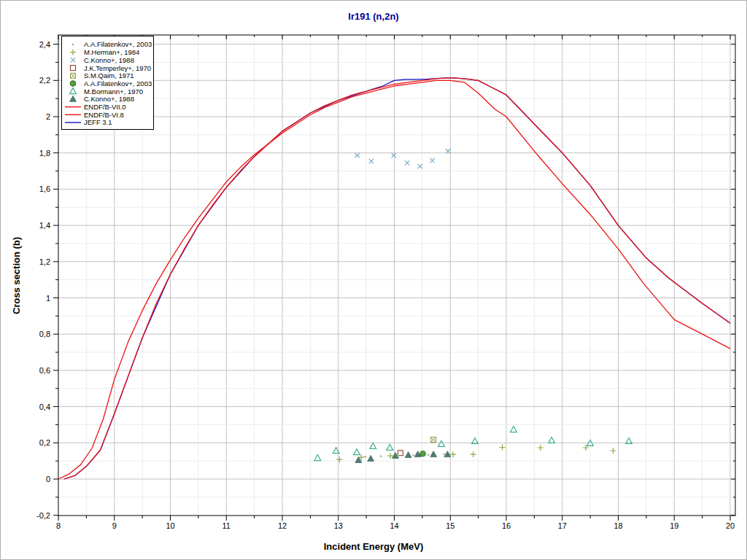  I want to click on y-tick-label: 2,2, so click(45, 80).